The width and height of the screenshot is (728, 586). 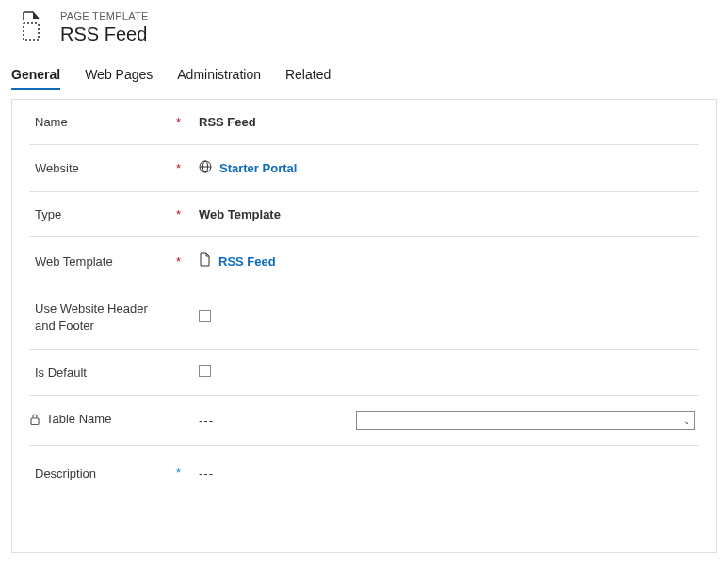 I want to click on document-icon, so click(x=205, y=261).